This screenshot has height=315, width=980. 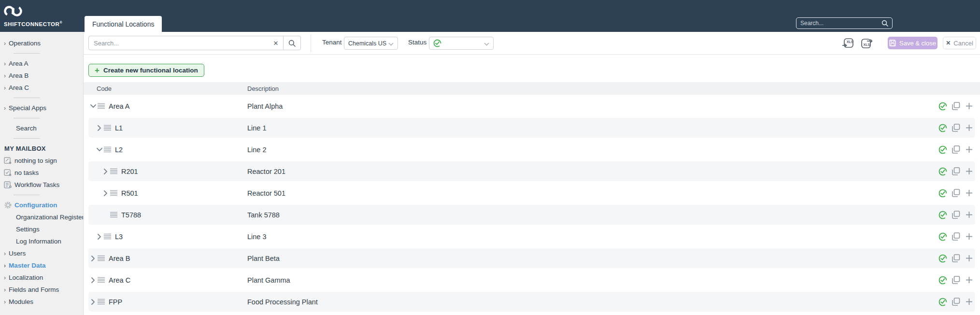 What do you see at coordinates (42, 75) in the screenshot?
I see `sidebar-item-area-b: › Area B` at bounding box center [42, 75].